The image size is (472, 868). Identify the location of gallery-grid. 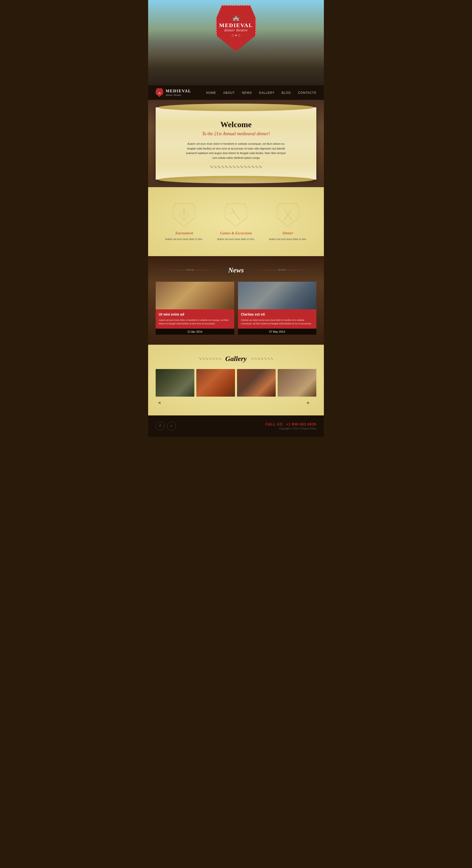
(236, 383).